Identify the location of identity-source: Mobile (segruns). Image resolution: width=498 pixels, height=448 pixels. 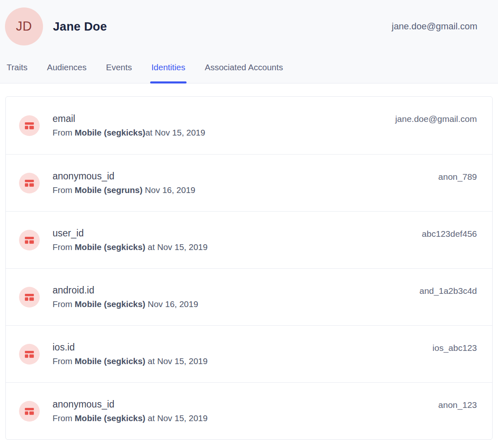
(109, 190).